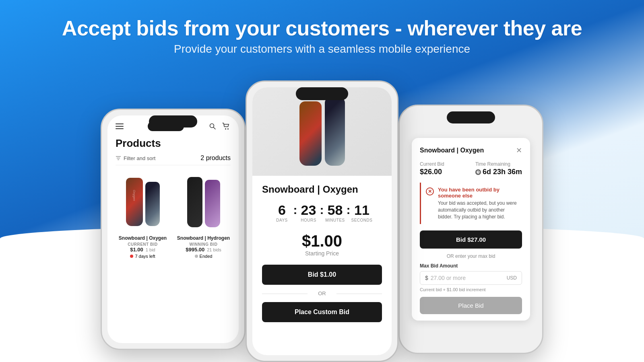  I want to click on modal-title: Snowboard | Oxygen, so click(452, 150).